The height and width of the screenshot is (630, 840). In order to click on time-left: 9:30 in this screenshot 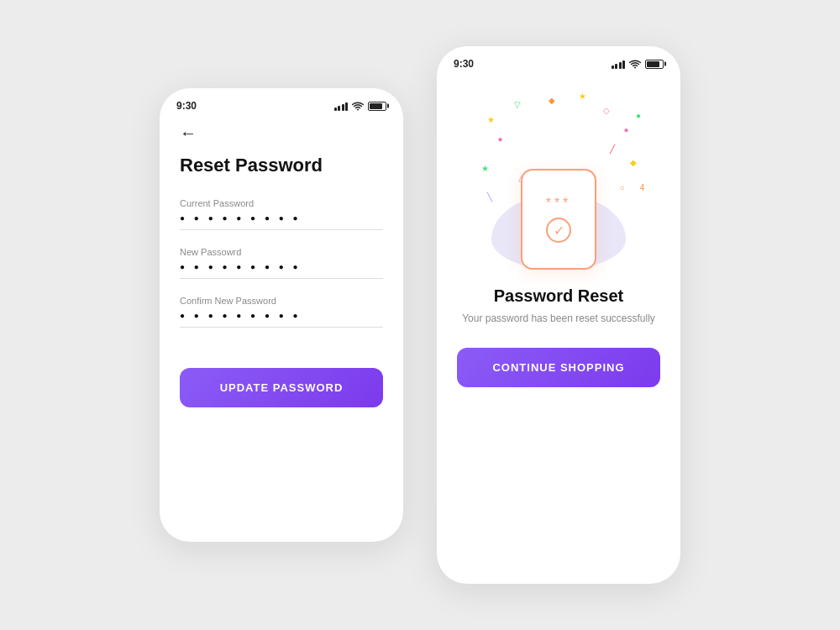, I will do `click(186, 106)`.